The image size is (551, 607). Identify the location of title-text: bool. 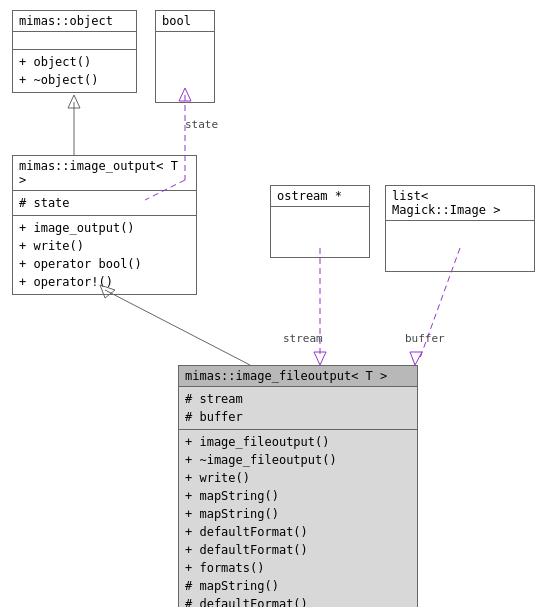
(176, 21).